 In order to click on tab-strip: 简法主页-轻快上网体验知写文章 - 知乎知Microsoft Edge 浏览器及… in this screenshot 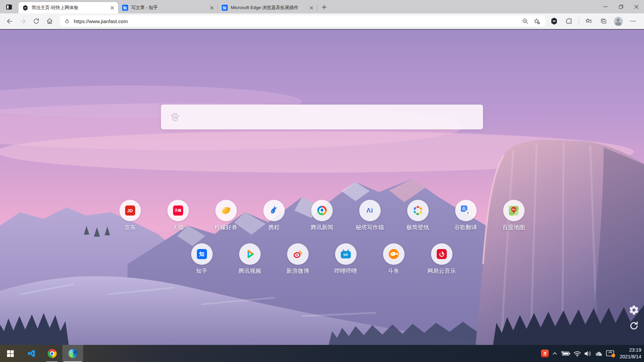, I will do `click(168, 7)`.